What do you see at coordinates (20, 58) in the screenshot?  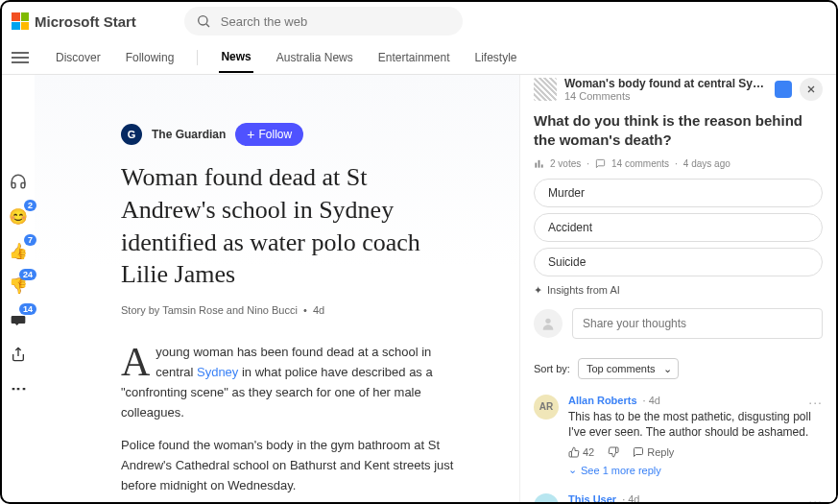 I see `menu-icon` at bounding box center [20, 58].